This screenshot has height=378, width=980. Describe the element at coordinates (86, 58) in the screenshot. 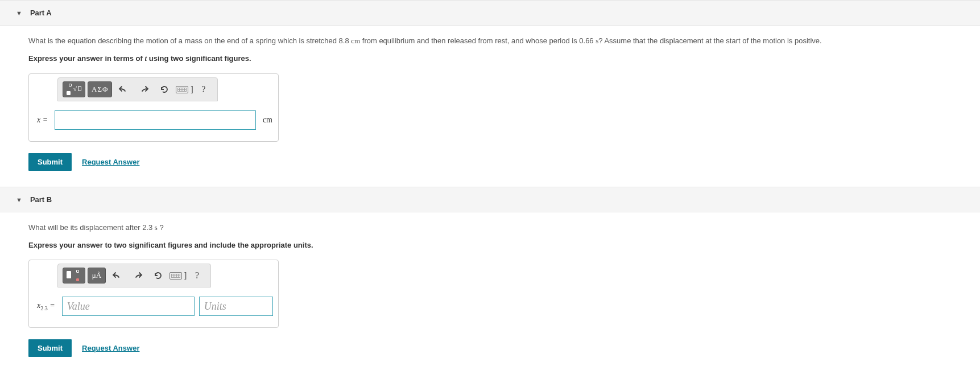

I see `instr-text: Express your answer in terms of` at that location.